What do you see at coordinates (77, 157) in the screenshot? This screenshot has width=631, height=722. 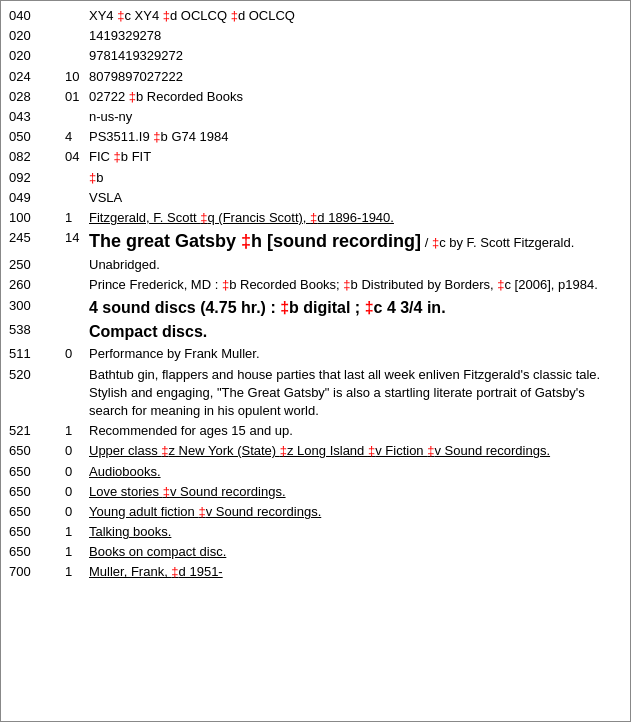 I see `marc-indicator: 04` at bounding box center [77, 157].